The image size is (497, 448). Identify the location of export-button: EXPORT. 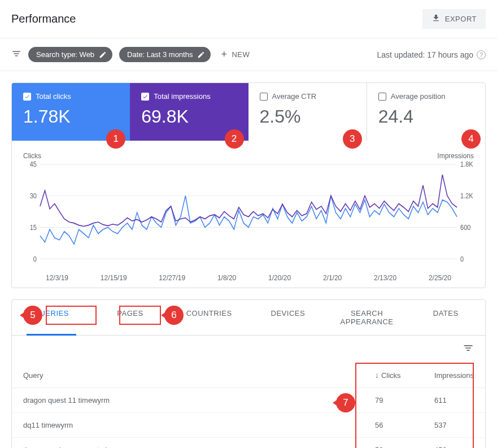
(454, 19).